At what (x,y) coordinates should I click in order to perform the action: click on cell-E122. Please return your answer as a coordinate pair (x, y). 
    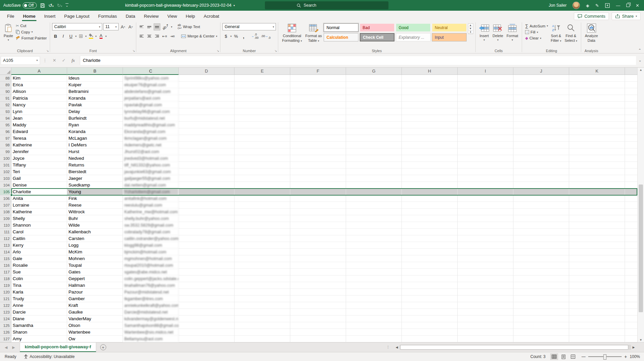
    Looking at the image, I should click on (263, 306).